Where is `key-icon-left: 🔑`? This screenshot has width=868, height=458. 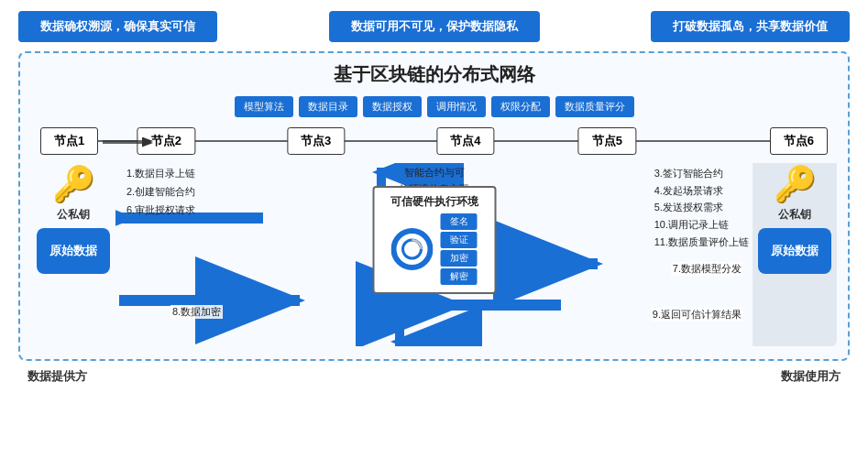 key-icon-left: 🔑 is located at coordinates (73, 184).